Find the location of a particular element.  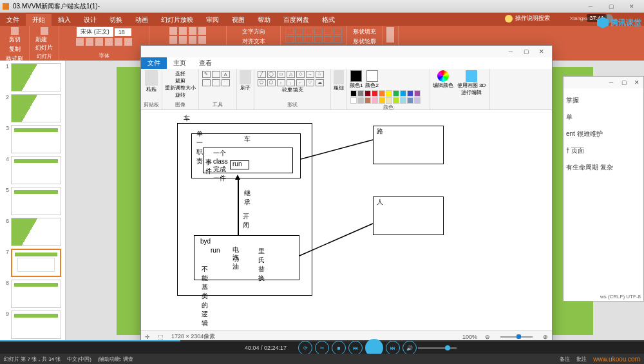

slide-thumb-3: 3 is located at coordinates (32, 139).